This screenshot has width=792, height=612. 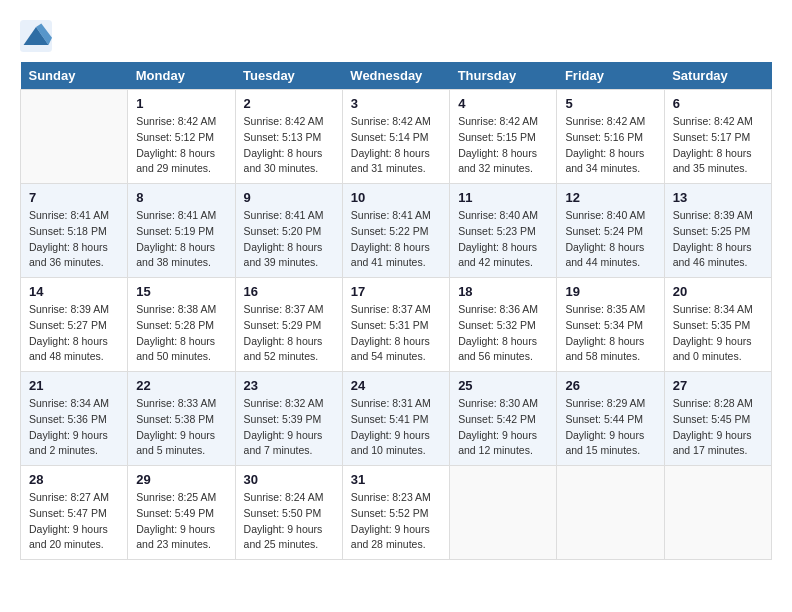 I want to click on day-info: Sunrise: 8:38 AMSunset: 5:28 PMDaylight:…, so click(x=176, y=332).